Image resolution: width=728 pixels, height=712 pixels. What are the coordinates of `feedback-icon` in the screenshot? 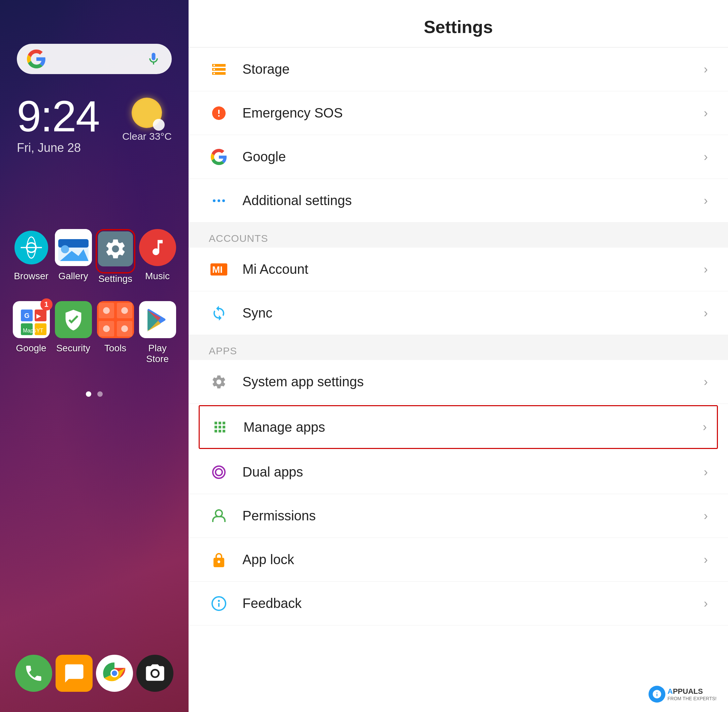 It's located at (219, 604).